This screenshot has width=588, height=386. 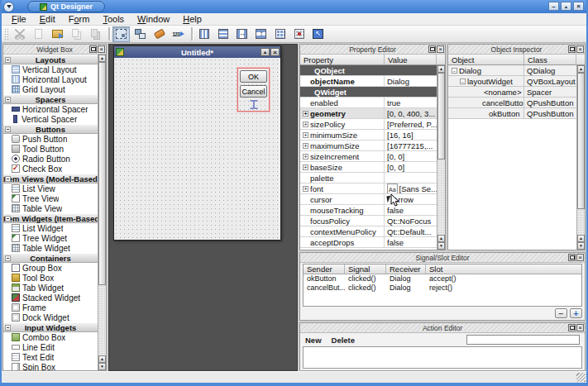 I want to click on widget-item: Tab Widget, so click(x=50, y=288).